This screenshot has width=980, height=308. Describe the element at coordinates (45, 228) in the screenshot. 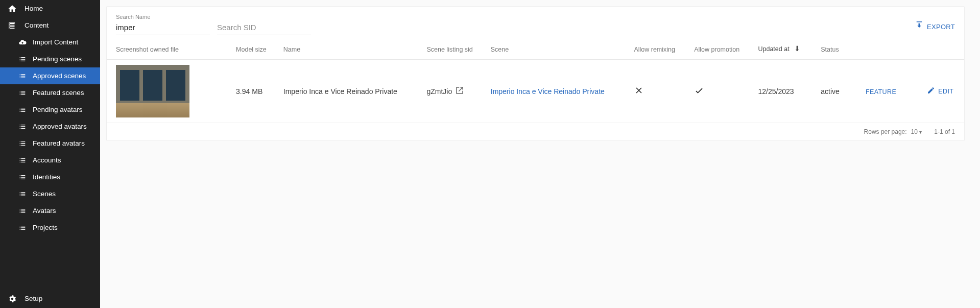

I see `sidebar-item-label: Projects` at that location.